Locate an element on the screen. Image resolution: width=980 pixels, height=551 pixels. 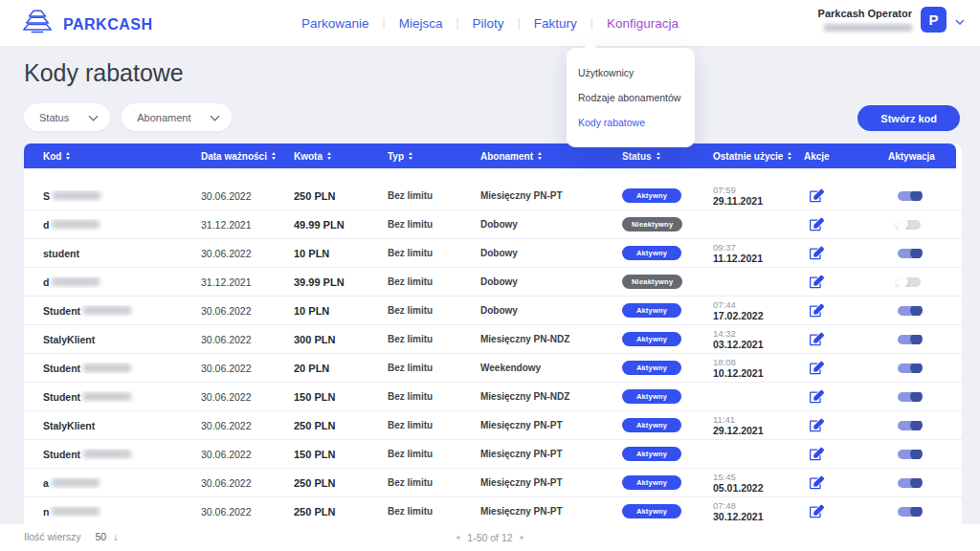
brand-logo: PARKCASH is located at coordinates (86, 25).